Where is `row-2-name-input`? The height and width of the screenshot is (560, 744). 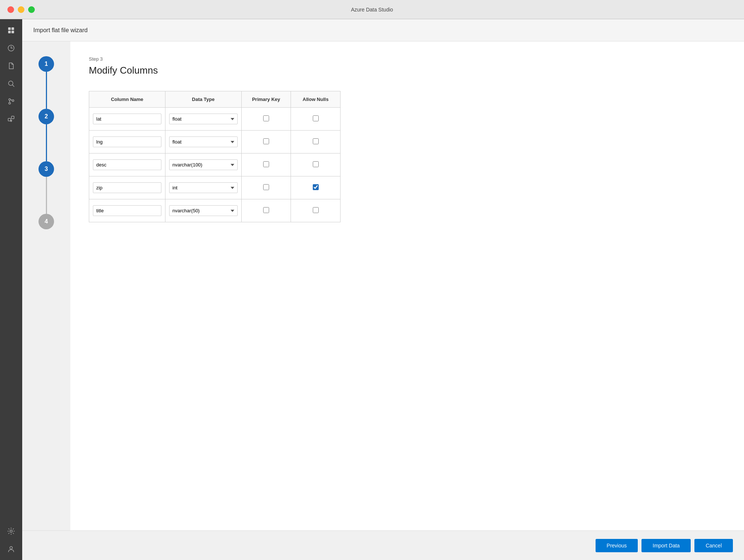 row-2-name-input is located at coordinates (127, 165).